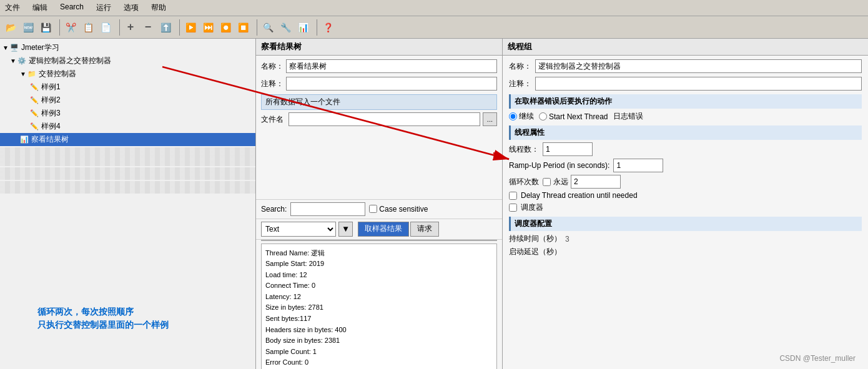  What do you see at coordinates (398, 229) in the screenshot?
I see `tab-bar: 取样器结果 请求` at bounding box center [398, 229].